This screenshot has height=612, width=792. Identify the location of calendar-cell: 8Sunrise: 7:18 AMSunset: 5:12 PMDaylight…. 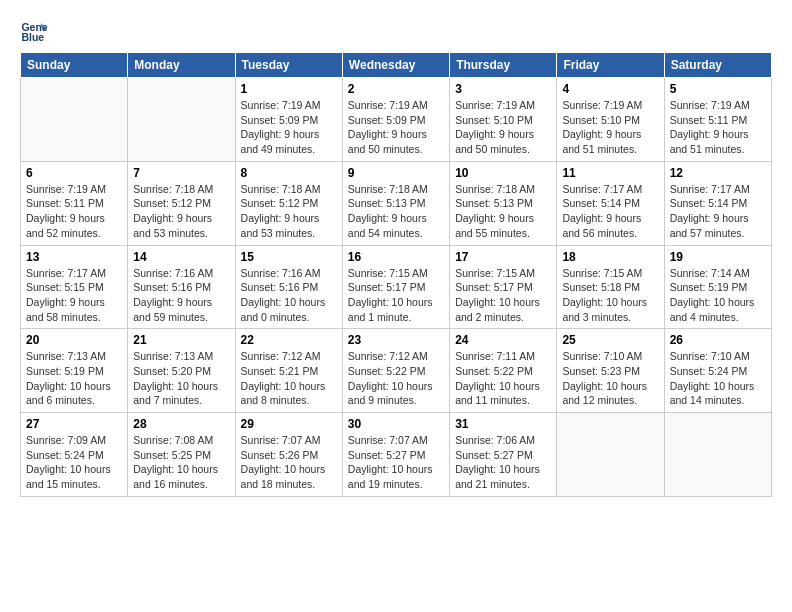
(288, 203).